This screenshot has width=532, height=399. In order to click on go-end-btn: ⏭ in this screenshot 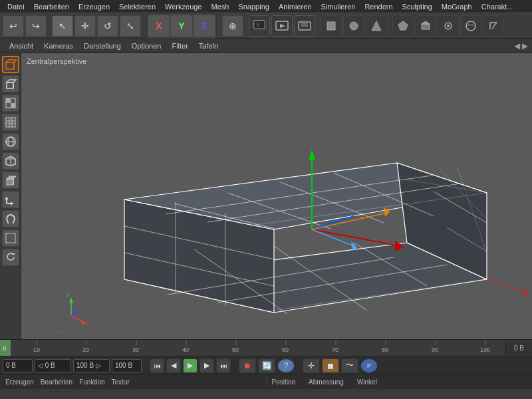, I will do `click(223, 366)`.